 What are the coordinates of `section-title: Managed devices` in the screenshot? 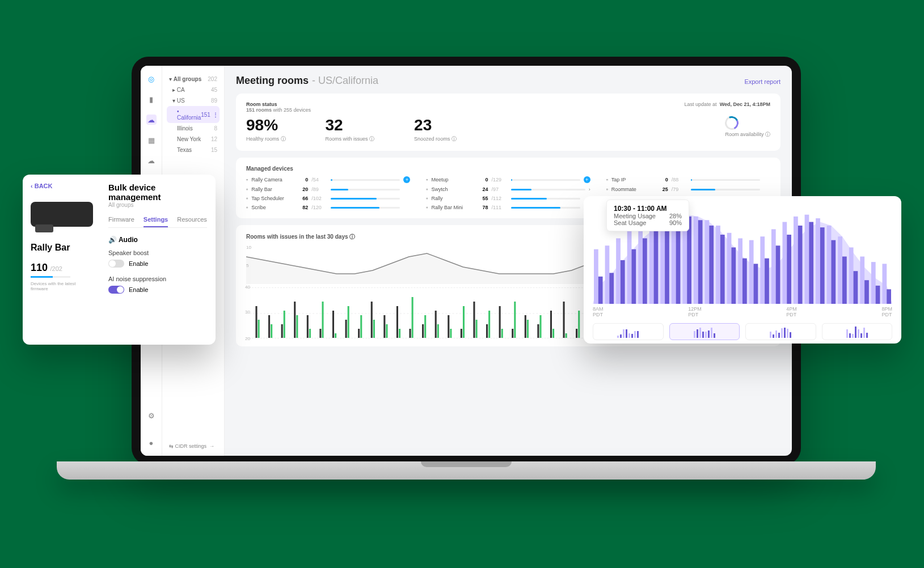 It's located at (508, 169).